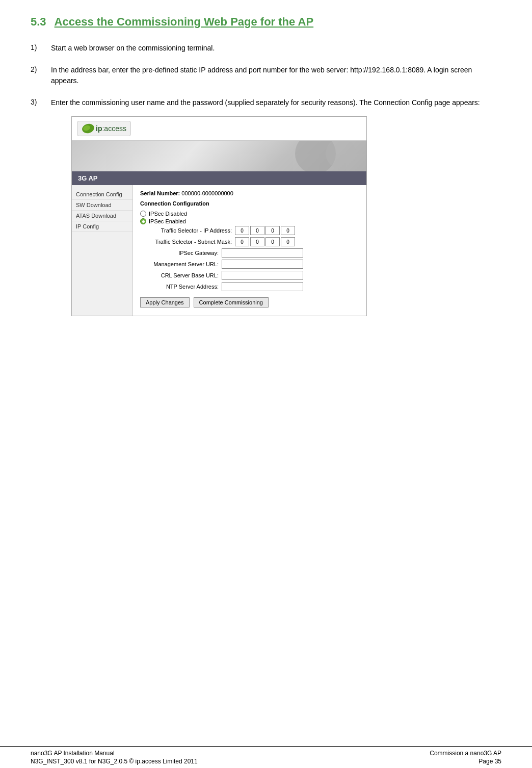 Image resolution: width=532 pixels, height=768 pixels. What do you see at coordinates (231, 302) in the screenshot?
I see `complete-commissioning-button: Complete Commissioning` at bounding box center [231, 302].